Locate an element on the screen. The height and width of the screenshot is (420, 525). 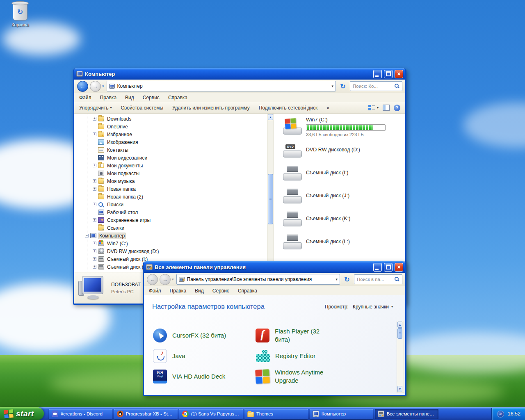
scroll-down-icon: ▼ is located at coordinates (400, 389).